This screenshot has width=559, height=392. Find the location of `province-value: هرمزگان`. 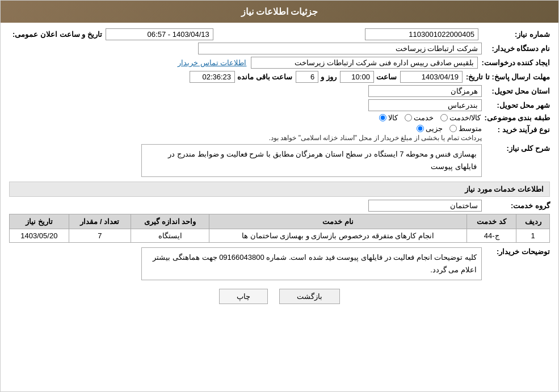

province-value: هرمزگان is located at coordinates (425, 91).